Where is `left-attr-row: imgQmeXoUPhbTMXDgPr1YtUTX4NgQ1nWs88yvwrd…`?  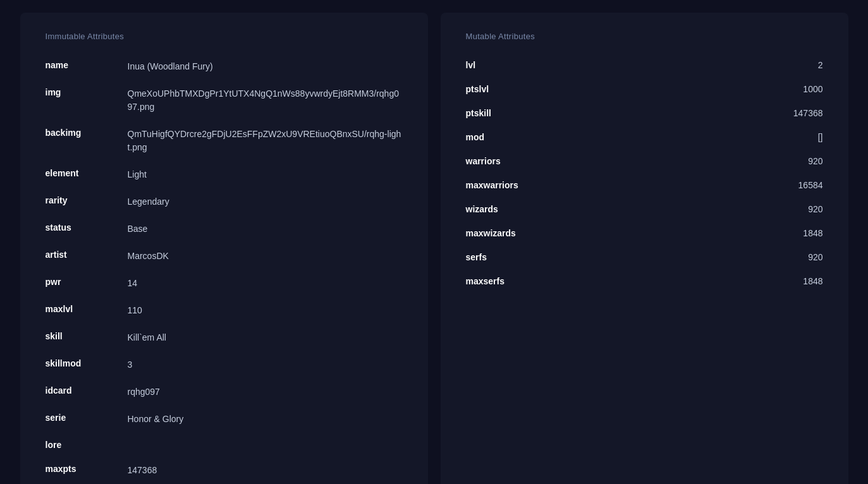 left-attr-row: imgQmeXoUPhbTMXDgPr1YtUTX4NgQ1nWs88yvwrd… is located at coordinates (224, 100).